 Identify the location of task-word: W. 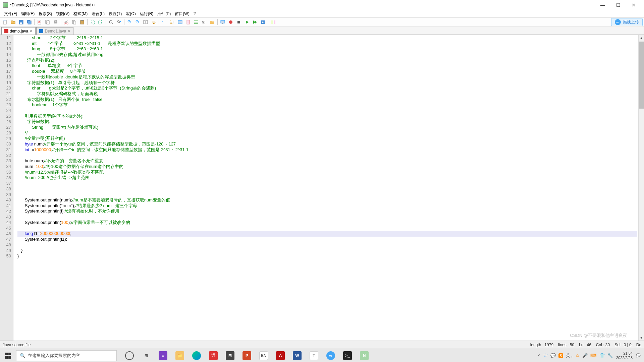
(297, 356).